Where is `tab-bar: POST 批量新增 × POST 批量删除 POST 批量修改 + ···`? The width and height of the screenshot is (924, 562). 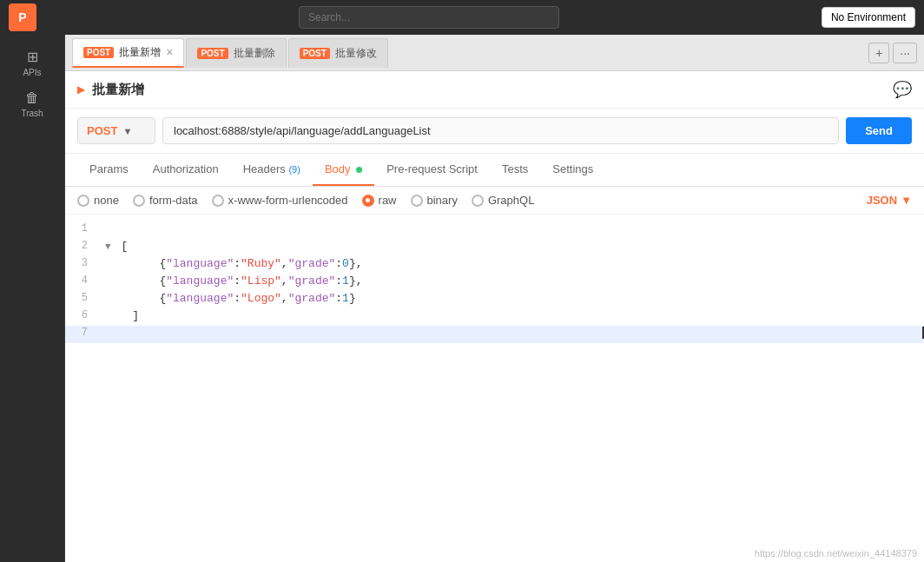 tab-bar: POST 批量新增 × POST 批量删除 POST 批量修改 + ··· is located at coordinates (495, 53).